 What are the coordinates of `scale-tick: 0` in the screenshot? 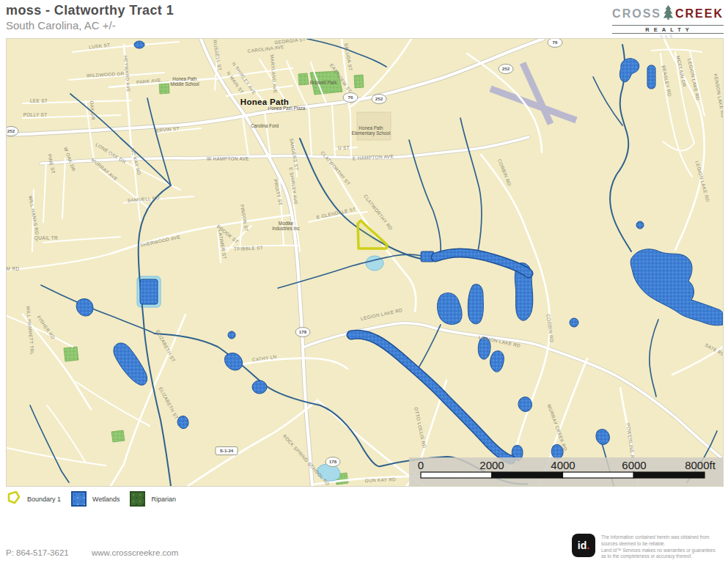 It's located at (421, 465).